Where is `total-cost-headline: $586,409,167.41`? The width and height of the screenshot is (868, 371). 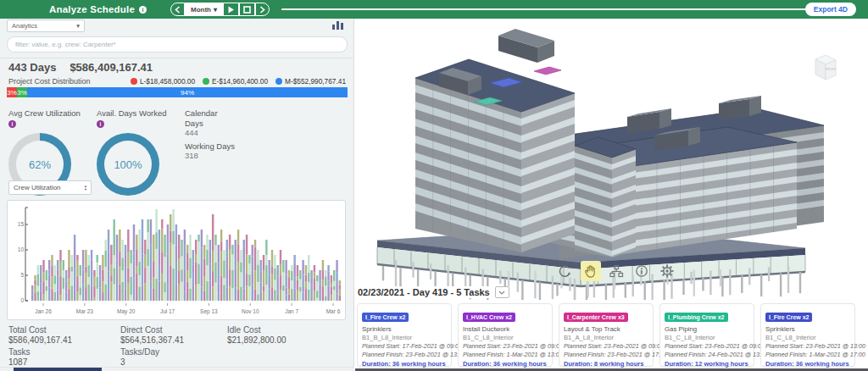
total-cost-headline: $586,409,167.41 is located at coordinates (111, 68).